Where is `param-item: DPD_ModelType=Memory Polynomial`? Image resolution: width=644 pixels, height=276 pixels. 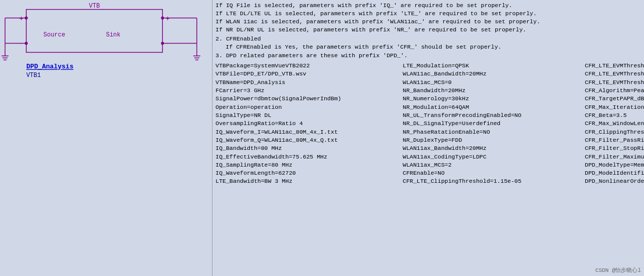 param-item: DPD_ModelType=Memory Polynomial is located at coordinates (614, 165).